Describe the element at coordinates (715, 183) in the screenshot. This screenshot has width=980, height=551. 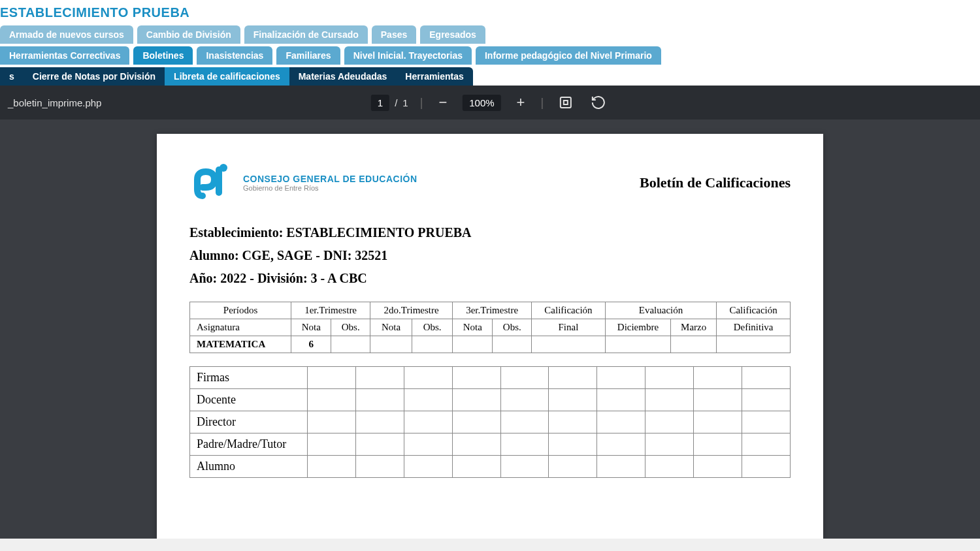
I see `doc-title: Boletín de Calificaciones` at that location.